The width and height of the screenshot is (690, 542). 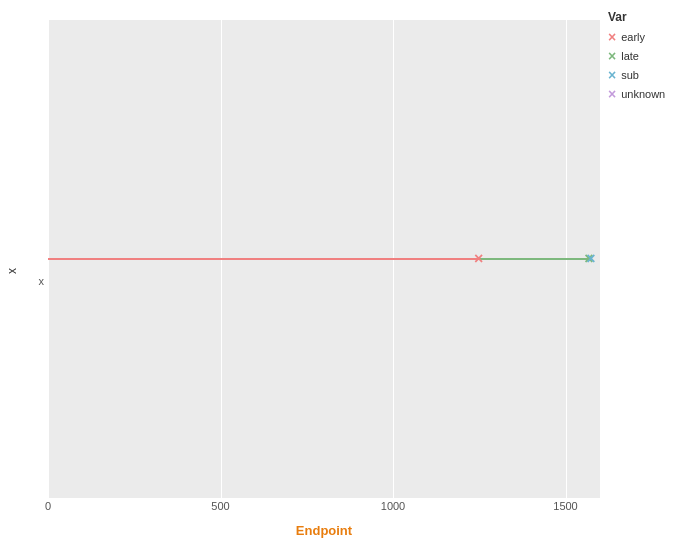 What do you see at coordinates (42, 281) in the screenshot?
I see `y-tick-label: x` at bounding box center [42, 281].